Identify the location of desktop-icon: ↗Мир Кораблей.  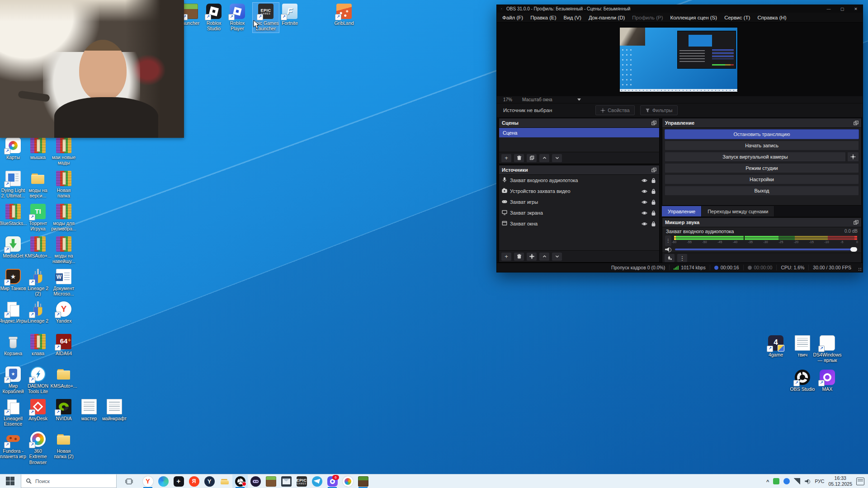
(13, 380).